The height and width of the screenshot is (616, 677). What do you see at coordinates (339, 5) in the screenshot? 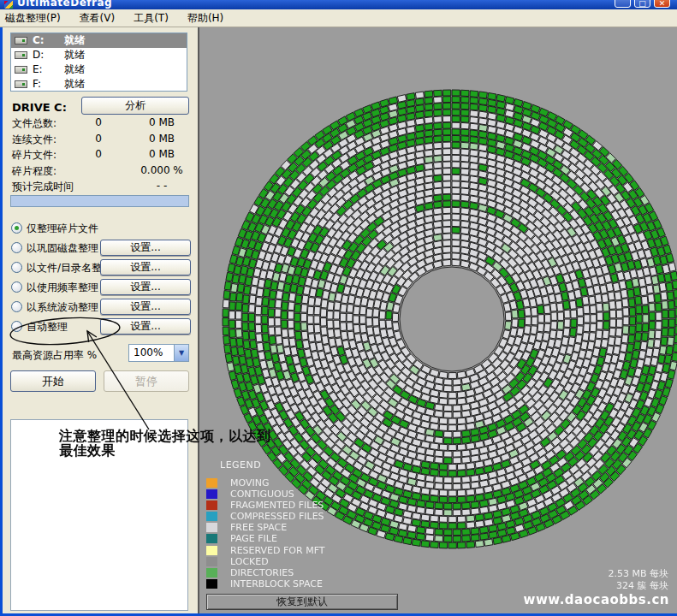
I see `title-bar: UltimateDefrag _ □ ✕` at bounding box center [339, 5].